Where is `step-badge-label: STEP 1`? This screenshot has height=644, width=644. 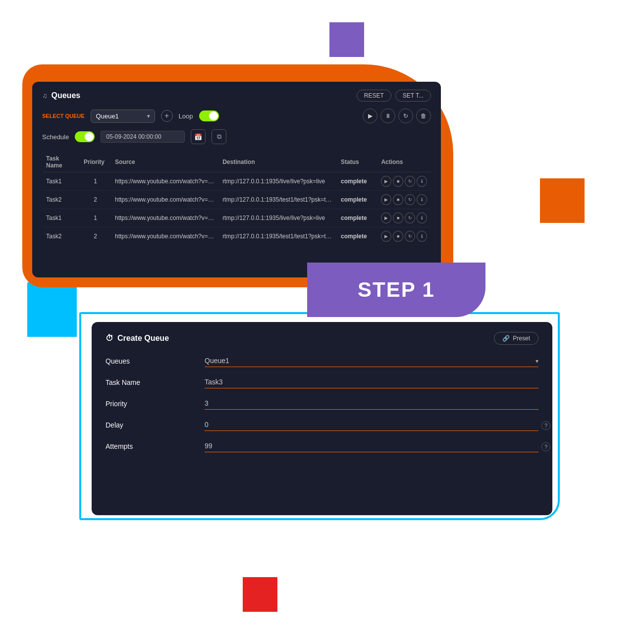 step-badge-label: STEP 1 is located at coordinates (396, 290).